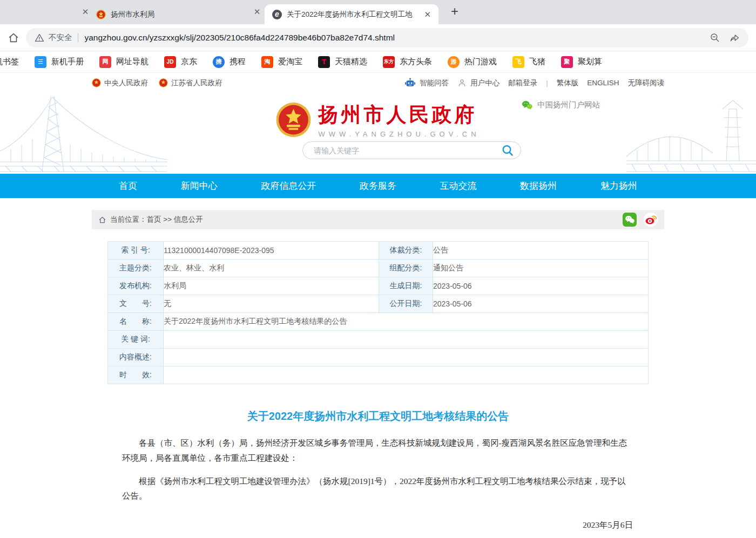 This screenshot has height=538, width=756. Describe the element at coordinates (393, 38) in the screenshot. I see `url-text: yangzhou.gov.cn/yzszxxgk/slj/202305/210c…` at that location.